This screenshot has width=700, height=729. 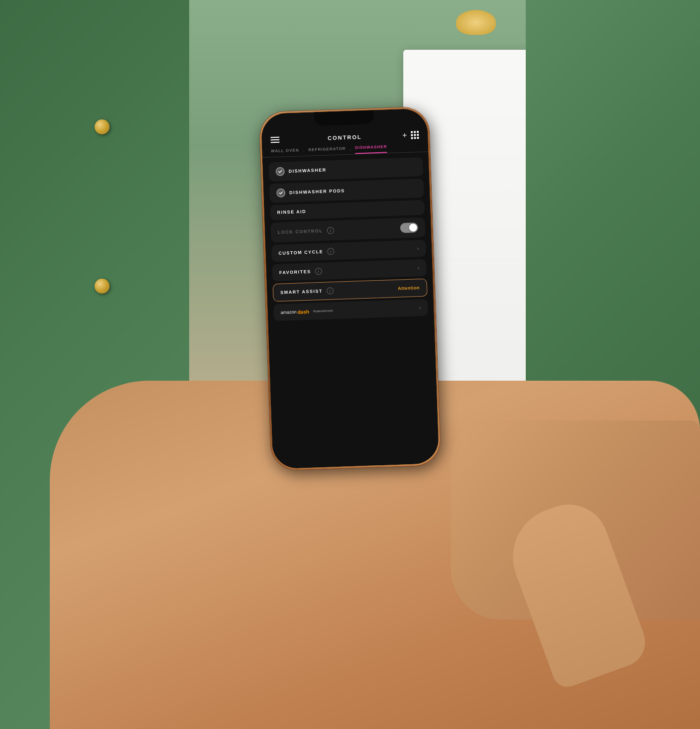 I want to click on item-left: CUSTOM CYCLE i, so click(x=306, y=252).